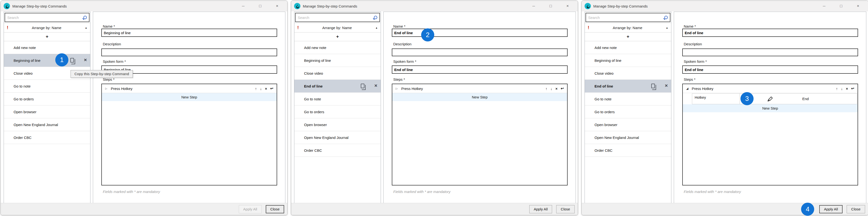 The image size is (868, 216). I want to click on step-press-hotkey: ◢ Press Hotkey ↑ ↓ × ↩, so click(770, 89).